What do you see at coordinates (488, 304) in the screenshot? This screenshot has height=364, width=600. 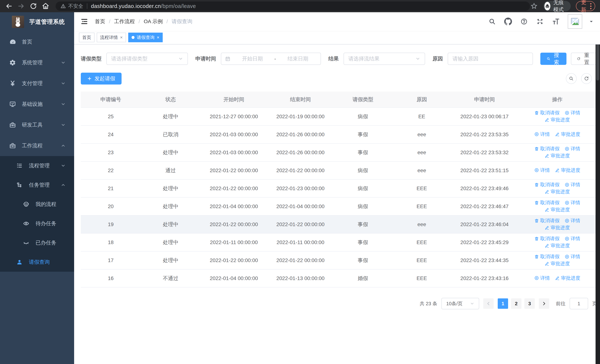 I see `prev-page-button` at bounding box center [488, 304].